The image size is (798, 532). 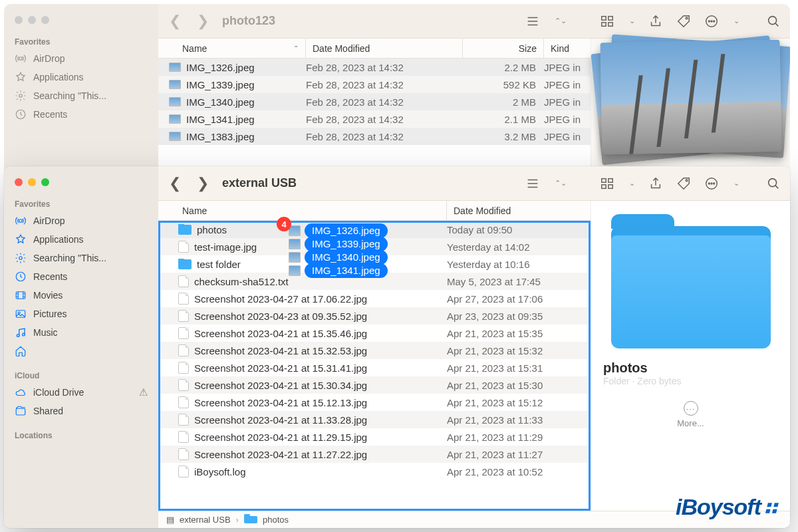 What do you see at coordinates (374, 119) in the screenshot?
I see `table-row: IMG_1341.jpegFeb 28, 2023 at 14:322.1 MB…` at bounding box center [374, 119].